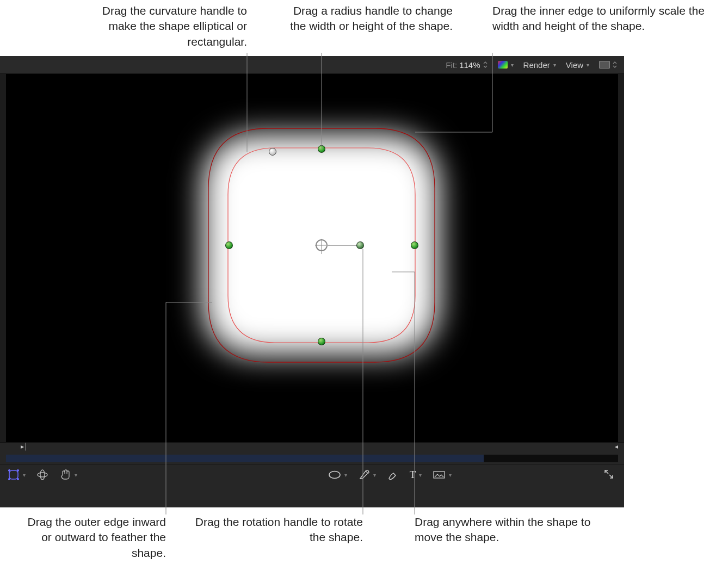  I want to click on fit-label: Fit:, so click(452, 65).